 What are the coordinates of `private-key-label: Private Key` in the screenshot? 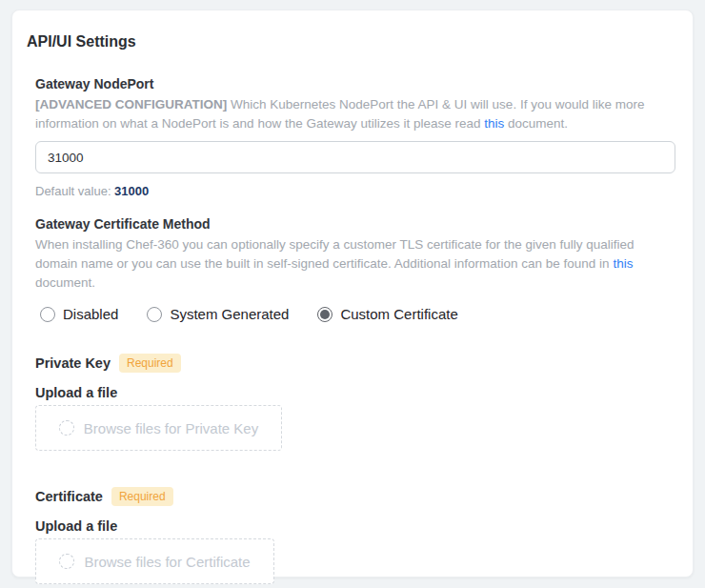 It's located at (72, 364).